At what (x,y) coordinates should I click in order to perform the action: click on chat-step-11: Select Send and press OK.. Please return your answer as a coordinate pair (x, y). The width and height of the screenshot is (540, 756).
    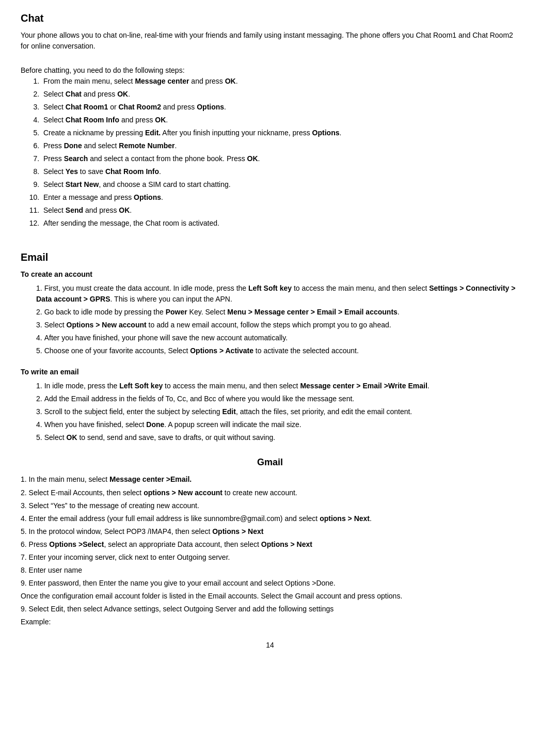
    Looking at the image, I should click on (280, 211).